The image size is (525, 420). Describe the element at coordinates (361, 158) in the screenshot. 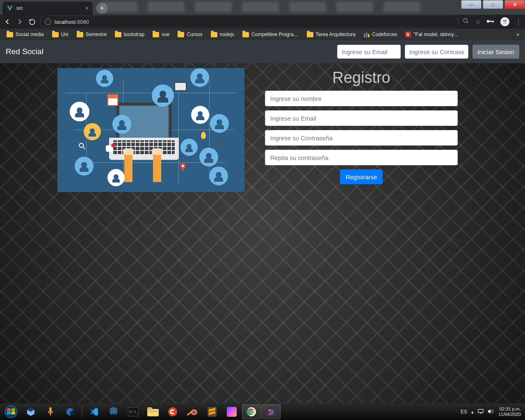

I see `register-repeat-password-input` at that location.